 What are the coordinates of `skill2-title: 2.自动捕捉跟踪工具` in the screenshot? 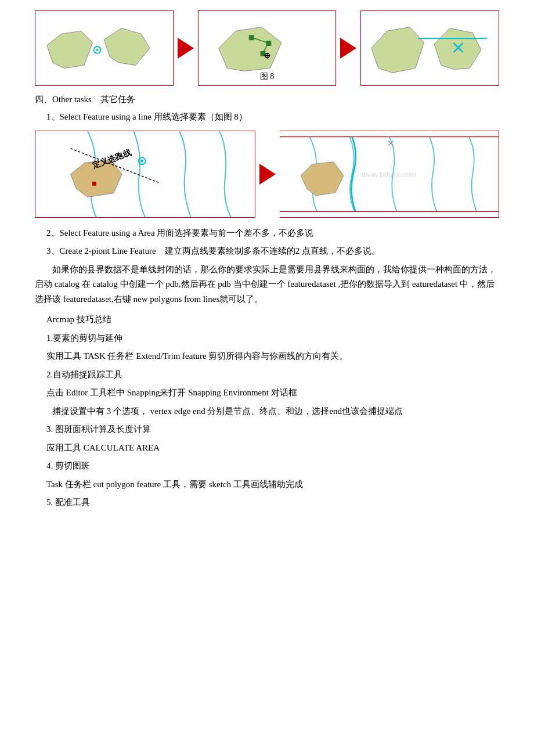 It's located at (273, 375).